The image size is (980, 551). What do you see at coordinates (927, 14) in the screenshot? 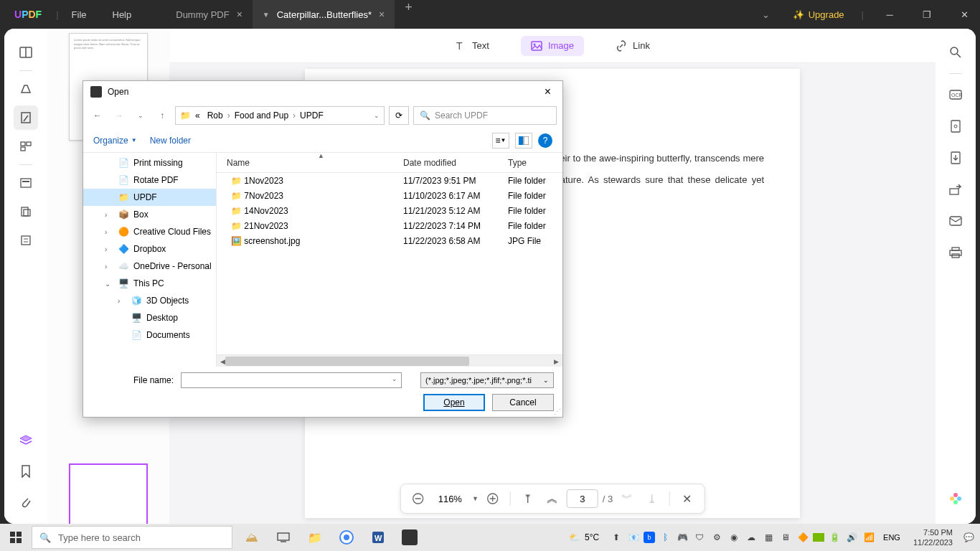
I see `maximize-button: ❐` at bounding box center [927, 14].